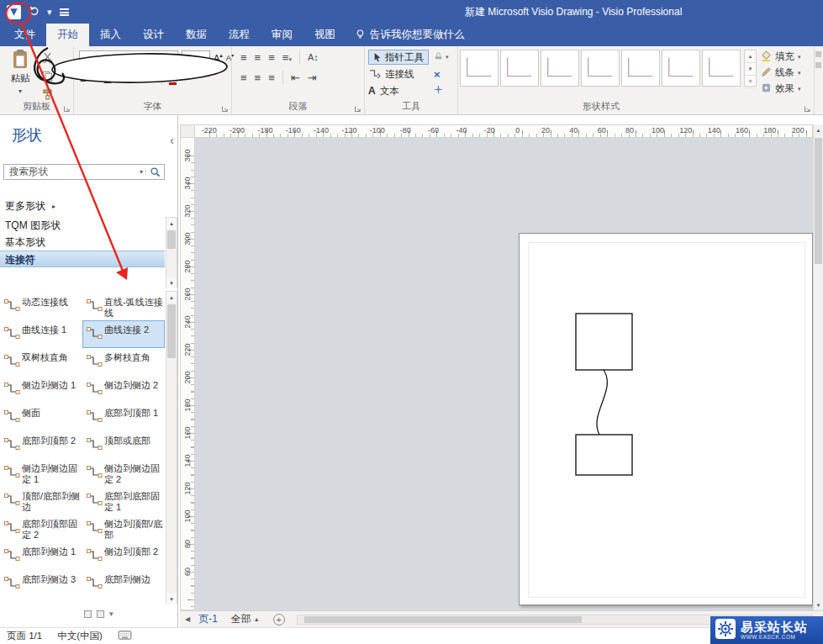 The height and width of the screenshot is (644, 823). Describe the element at coordinates (171, 447) in the screenshot. I see `stencil-items-scrollbar: ▴ ▾` at that location.